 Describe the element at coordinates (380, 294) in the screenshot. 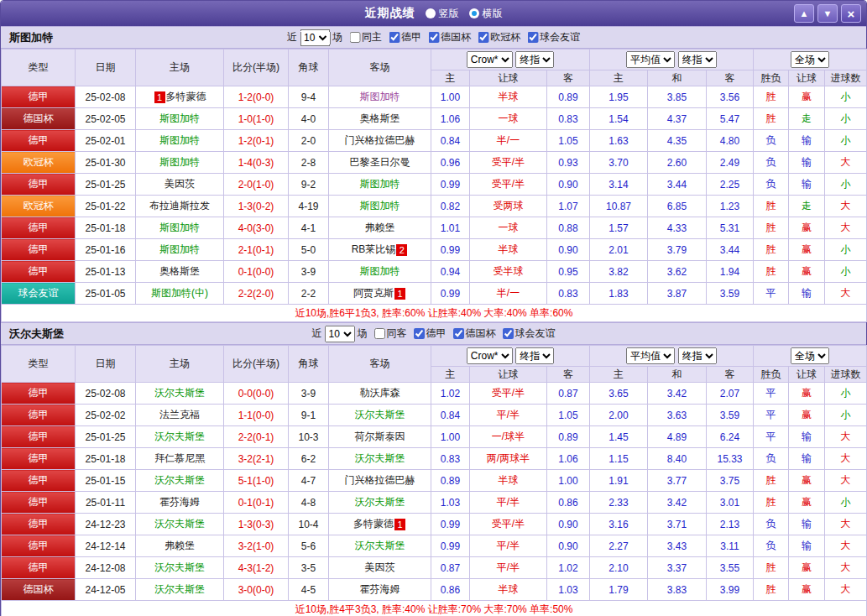

I see `away-team-cell: 阿贾克斯1` at that location.